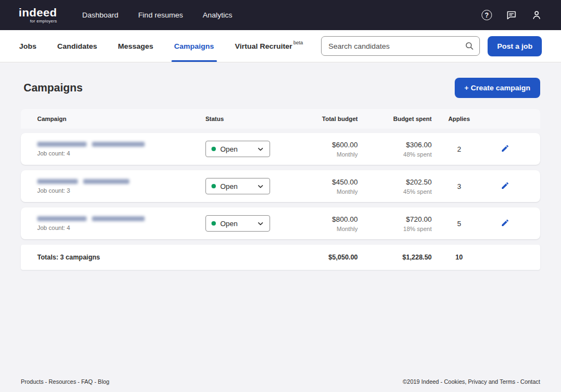 The height and width of the screenshot is (392, 561). I want to click on create-campaign-button: + Create campaign, so click(497, 88).